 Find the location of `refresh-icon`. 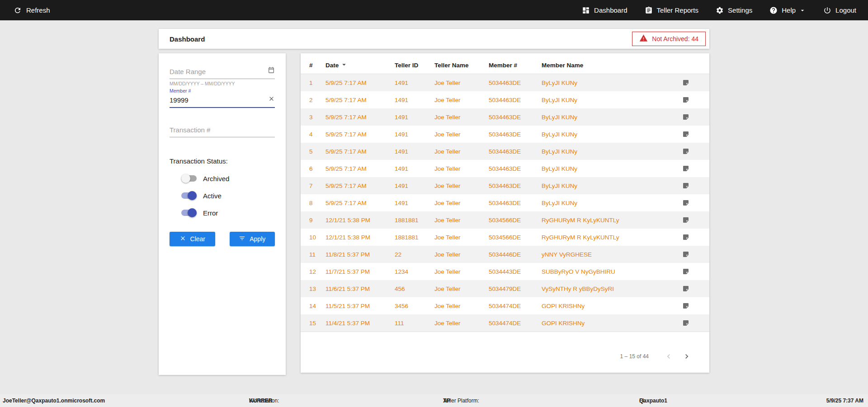

refresh-icon is located at coordinates (18, 10).